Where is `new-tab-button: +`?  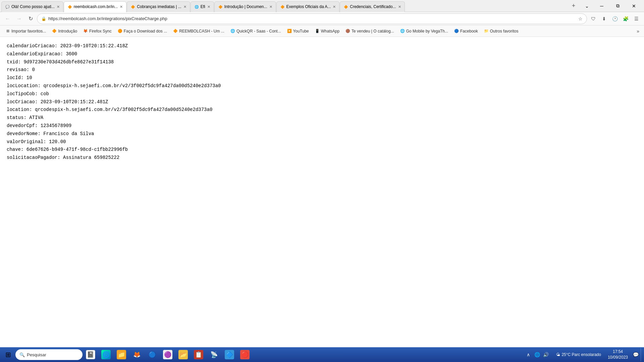 new-tab-button: + is located at coordinates (574, 6).